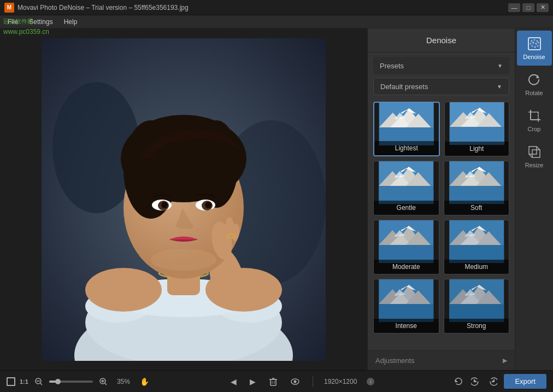  I want to click on tool-denoise-label: Denoise, so click(534, 57).